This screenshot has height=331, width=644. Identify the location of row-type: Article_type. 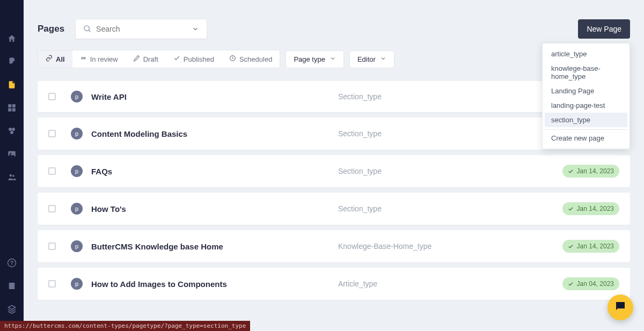
(450, 284).